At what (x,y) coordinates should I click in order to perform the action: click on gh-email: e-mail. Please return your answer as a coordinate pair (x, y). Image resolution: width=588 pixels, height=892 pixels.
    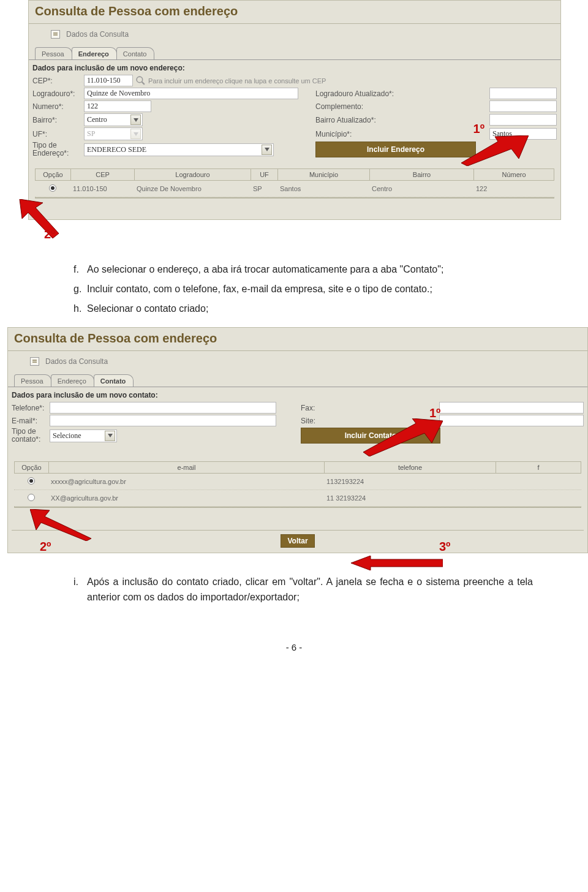
    Looking at the image, I should click on (186, 467).